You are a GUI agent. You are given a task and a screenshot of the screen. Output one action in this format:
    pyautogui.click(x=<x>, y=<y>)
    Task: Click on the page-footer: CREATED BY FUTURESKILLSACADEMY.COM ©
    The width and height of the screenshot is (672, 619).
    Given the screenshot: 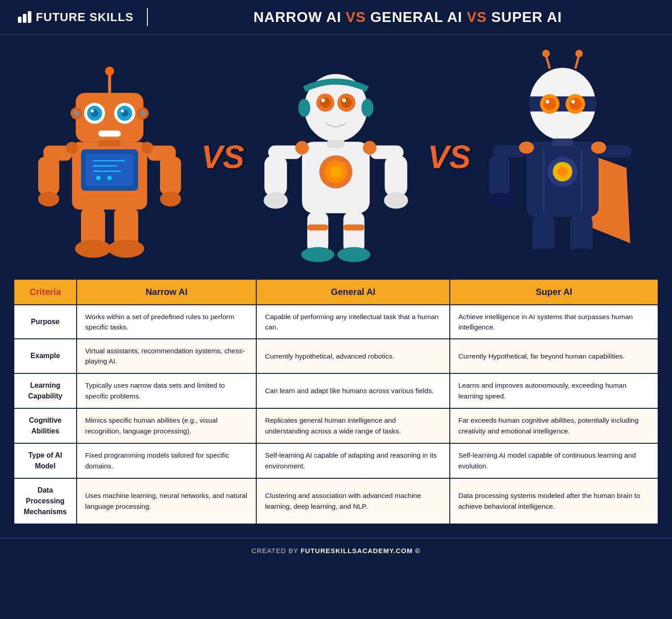 What is the action you would take?
    pyautogui.click(x=336, y=550)
    